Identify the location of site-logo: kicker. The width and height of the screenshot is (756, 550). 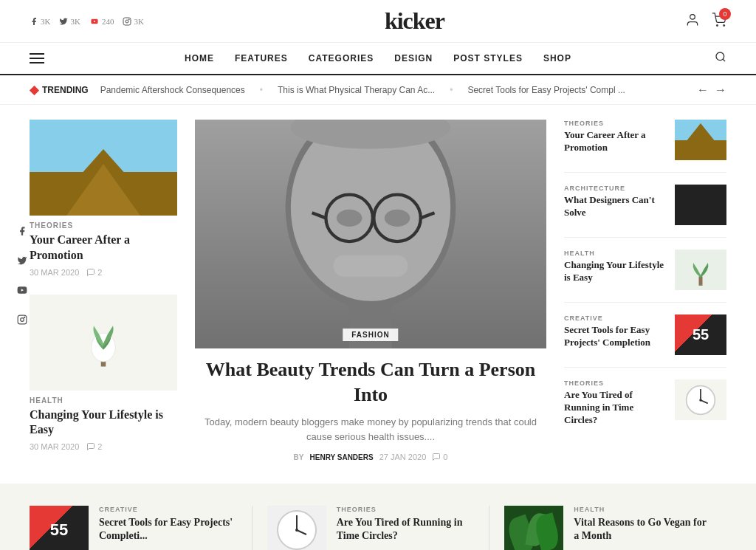
(415, 21).